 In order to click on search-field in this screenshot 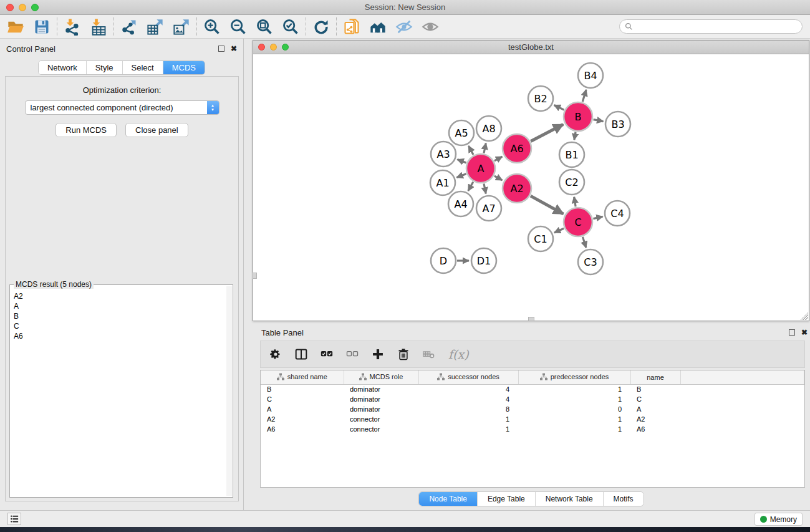, I will do `click(711, 26)`.